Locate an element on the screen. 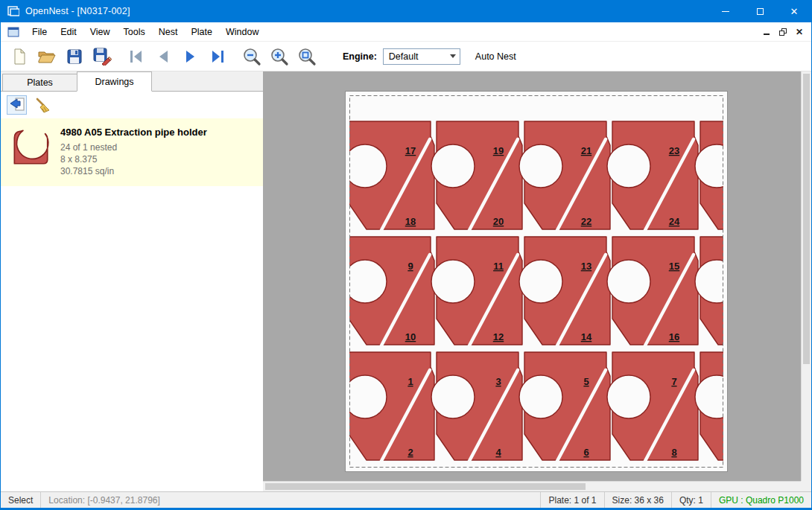  close-icon: ✕ is located at coordinates (799, 32).